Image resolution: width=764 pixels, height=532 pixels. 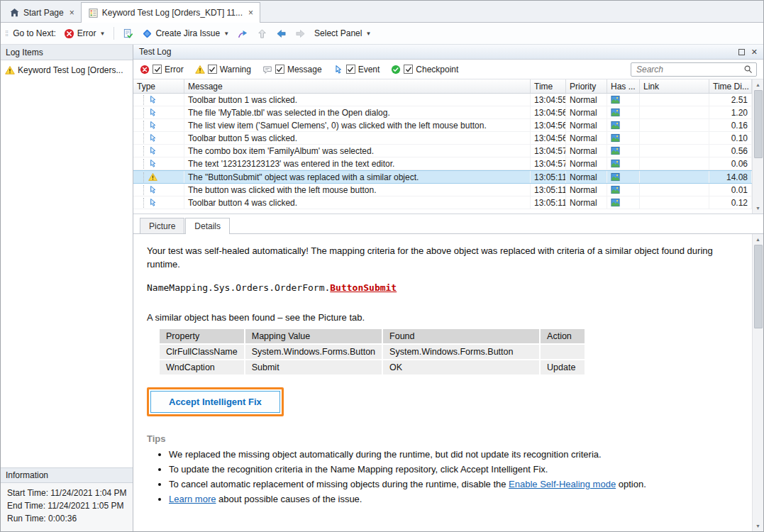 I want to click on column-header-has: Has ..., so click(x=624, y=87).